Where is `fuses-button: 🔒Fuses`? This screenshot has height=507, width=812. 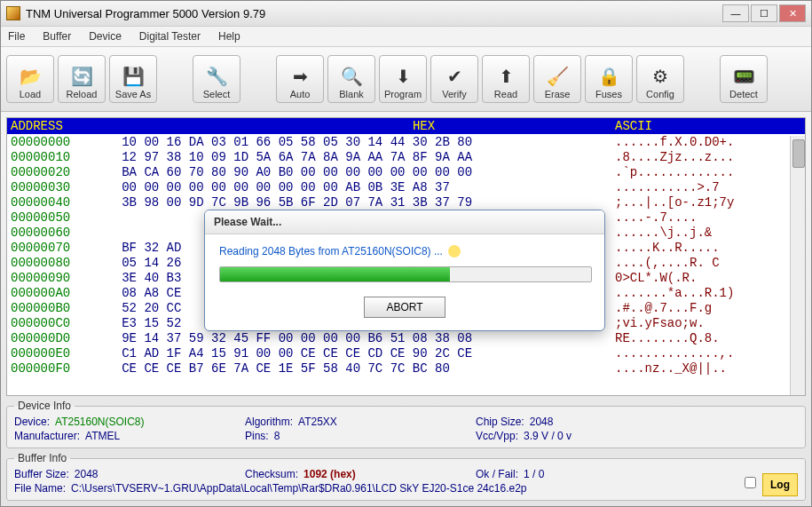
fuses-button: 🔒Fuses is located at coordinates (609, 79).